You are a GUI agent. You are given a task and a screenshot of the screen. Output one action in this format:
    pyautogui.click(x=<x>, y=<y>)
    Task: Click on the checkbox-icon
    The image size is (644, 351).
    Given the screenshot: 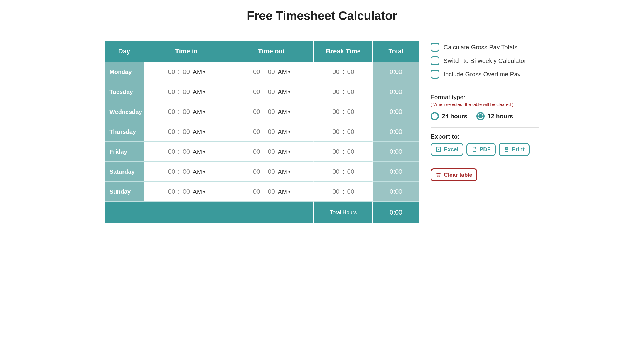 What is the action you would take?
    pyautogui.click(x=435, y=61)
    